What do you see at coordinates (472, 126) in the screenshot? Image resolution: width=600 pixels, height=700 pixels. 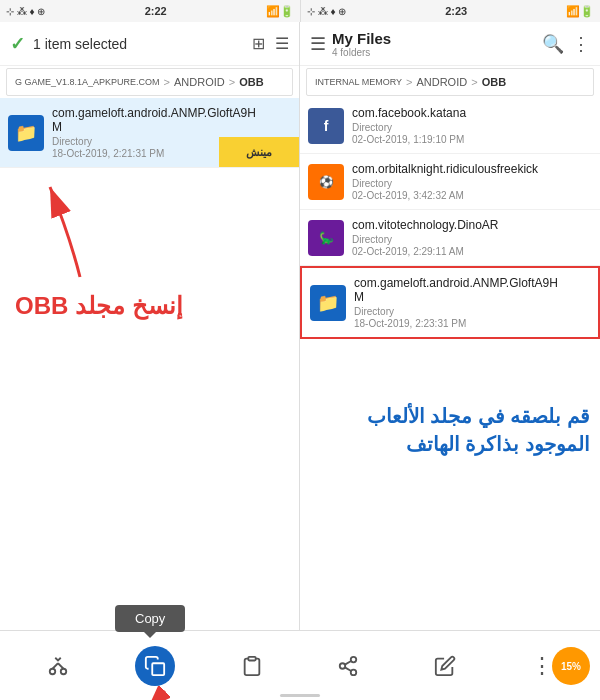 I see `right-file-info-0: com.facebook.katana Directory 02-Oct-201…` at bounding box center [472, 126].